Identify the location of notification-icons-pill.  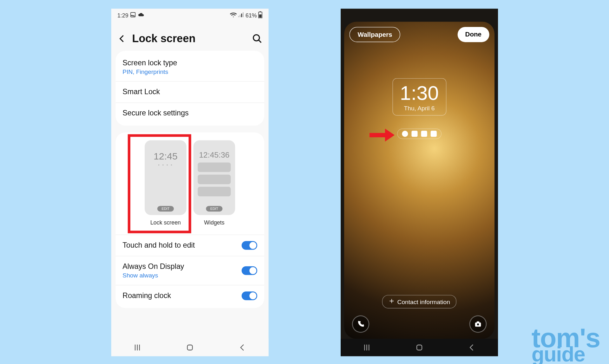
(419, 134).